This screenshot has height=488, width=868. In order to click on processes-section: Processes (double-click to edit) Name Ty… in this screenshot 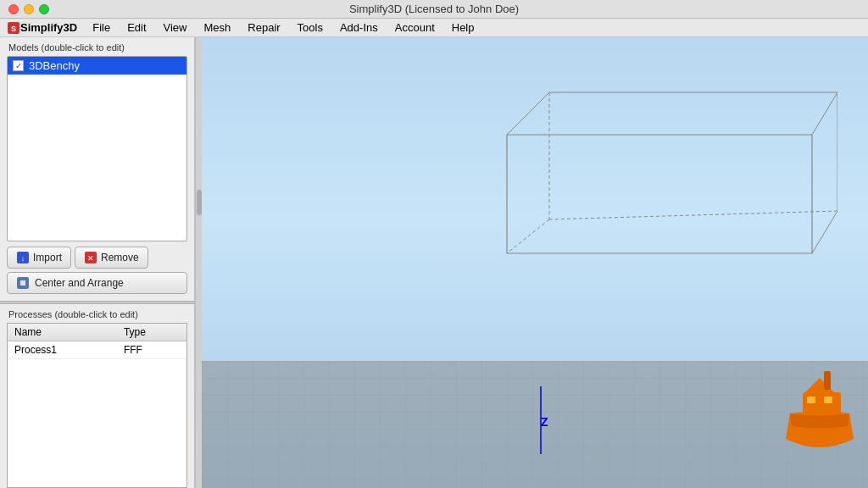, I will do `click(97, 396)`.